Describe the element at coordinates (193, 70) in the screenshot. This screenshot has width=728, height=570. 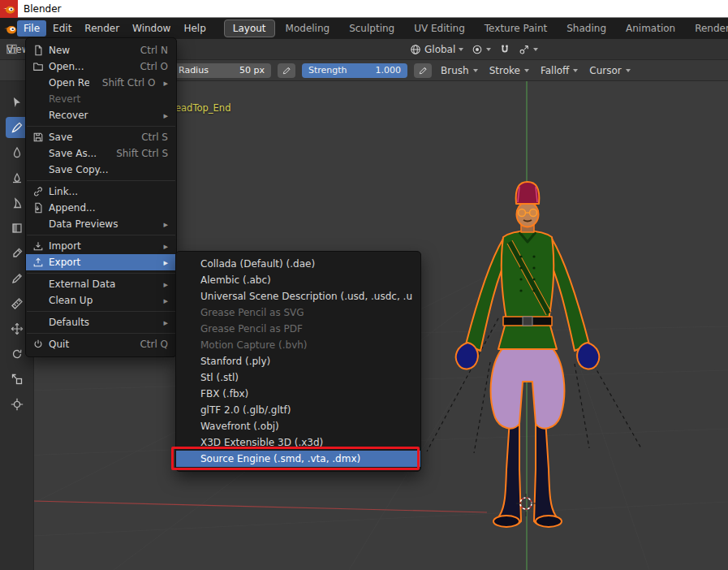
I see `radius-label: Radius` at that location.